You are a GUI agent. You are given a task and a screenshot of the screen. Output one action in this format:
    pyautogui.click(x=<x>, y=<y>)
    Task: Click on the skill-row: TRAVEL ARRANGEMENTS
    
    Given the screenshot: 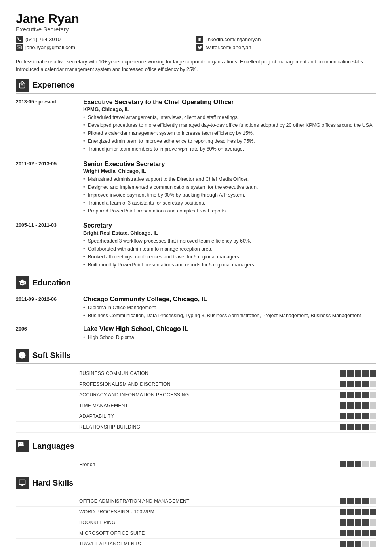 What is the action you would take?
    pyautogui.click(x=196, y=544)
    